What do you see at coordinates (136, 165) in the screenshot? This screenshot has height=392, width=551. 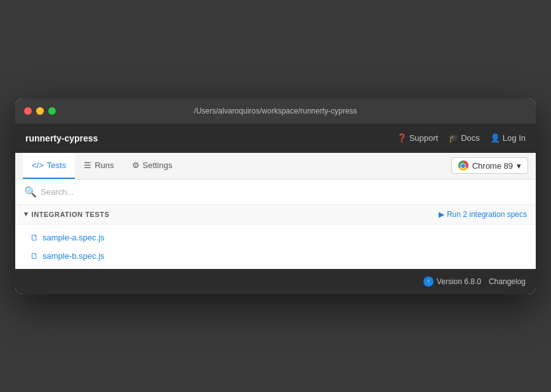 I see `gear-icon: ⚙` at bounding box center [136, 165].